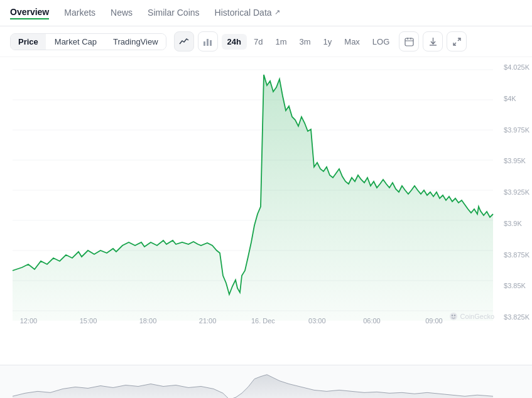  I want to click on line-chart-icon, so click(184, 41).